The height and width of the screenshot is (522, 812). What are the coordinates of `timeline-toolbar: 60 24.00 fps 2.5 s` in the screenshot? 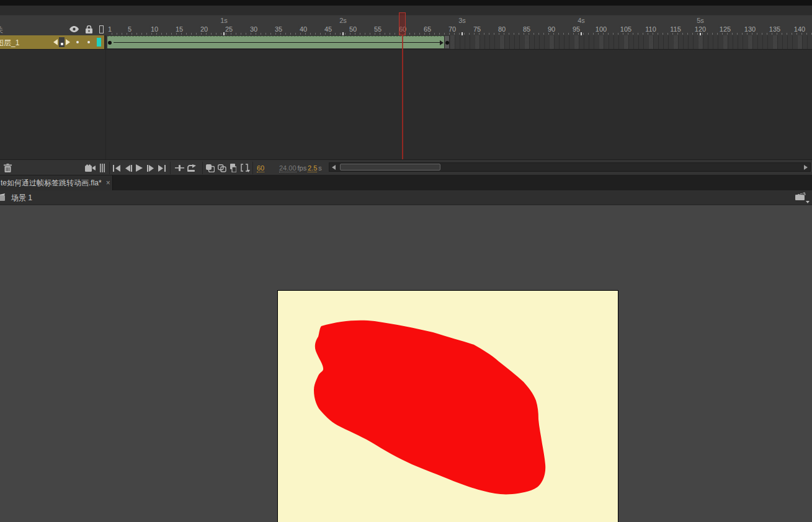 It's located at (406, 167).